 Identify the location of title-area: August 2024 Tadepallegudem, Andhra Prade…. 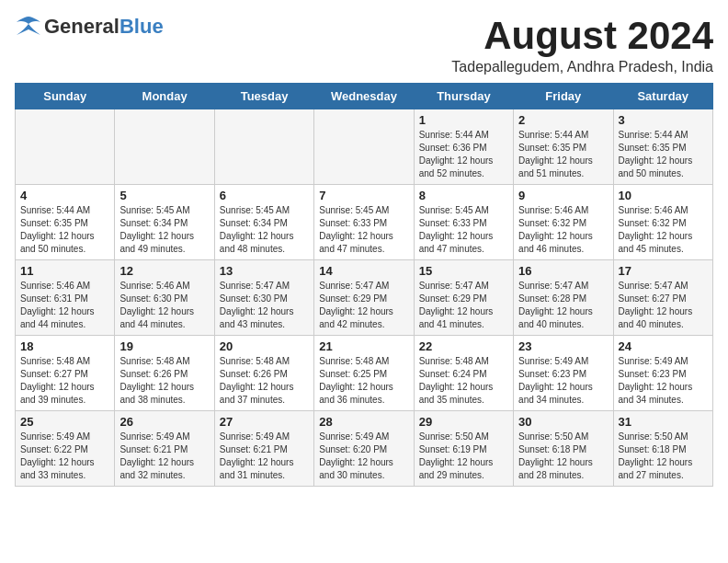
(583, 45).